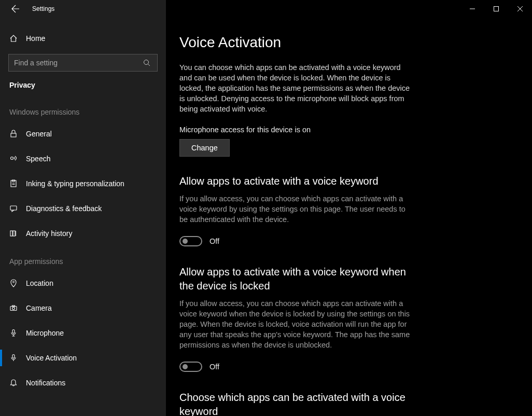 The width and height of the screenshot is (532, 416). What do you see at coordinates (13, 383) in the screenshot?
I see `bell-icon` at bounding box center [13, 383].